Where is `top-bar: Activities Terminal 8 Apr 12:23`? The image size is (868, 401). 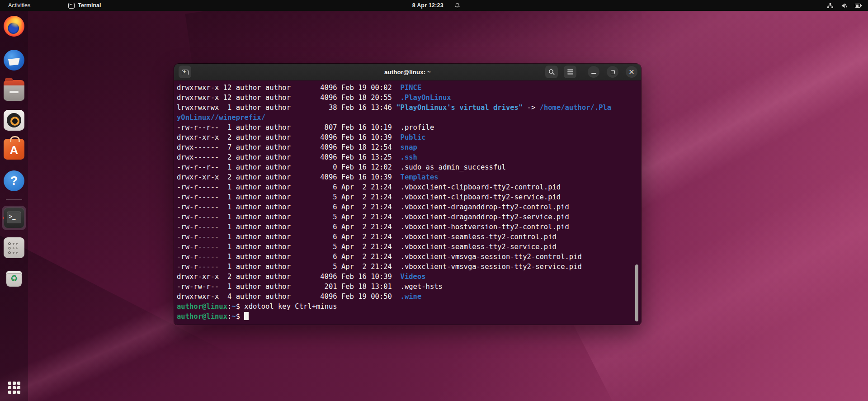
top-bar: Activities Terminal 8 Apr 12:23 is located at coordinates (434, 5).